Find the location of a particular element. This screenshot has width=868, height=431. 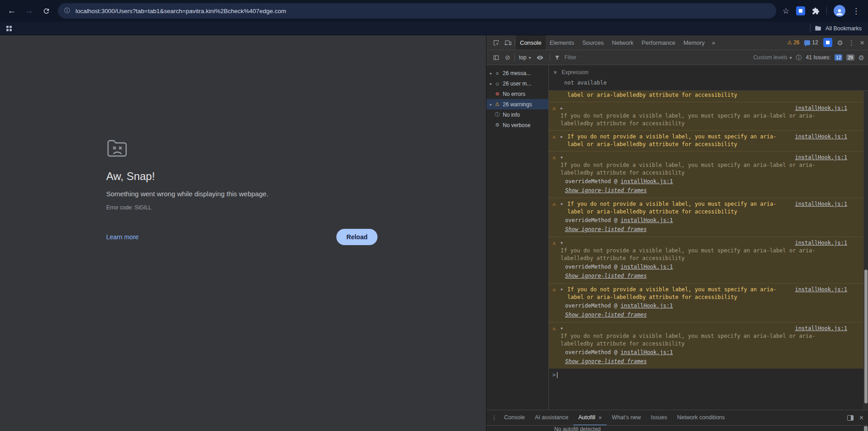

drawer-close-icon: × is located at coordinates (862, 418).